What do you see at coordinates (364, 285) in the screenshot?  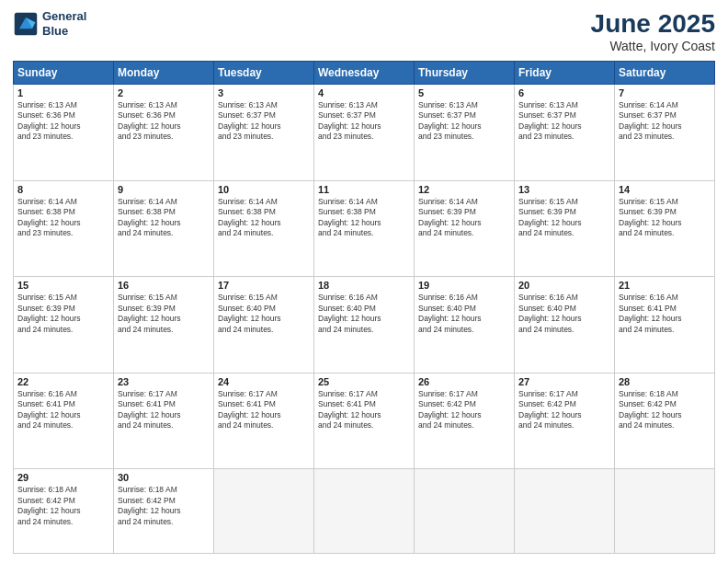 I see `day-number: 18` at bounding box center [364, 285].